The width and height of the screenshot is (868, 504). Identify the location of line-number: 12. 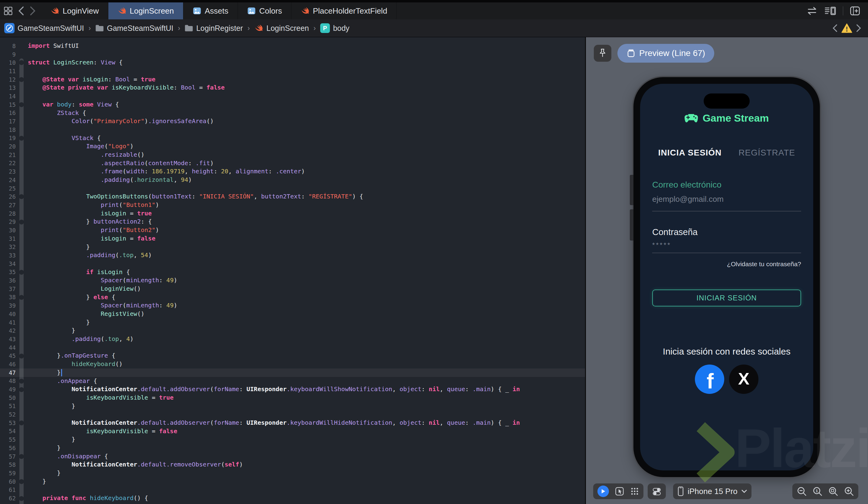
(9, 80).